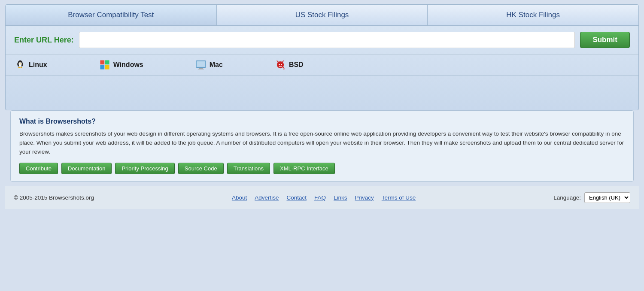 The width and height of the screenshot is (644, 291). I want to click on tab-hk-stock: HK Stock Filings, so click(533, 15).